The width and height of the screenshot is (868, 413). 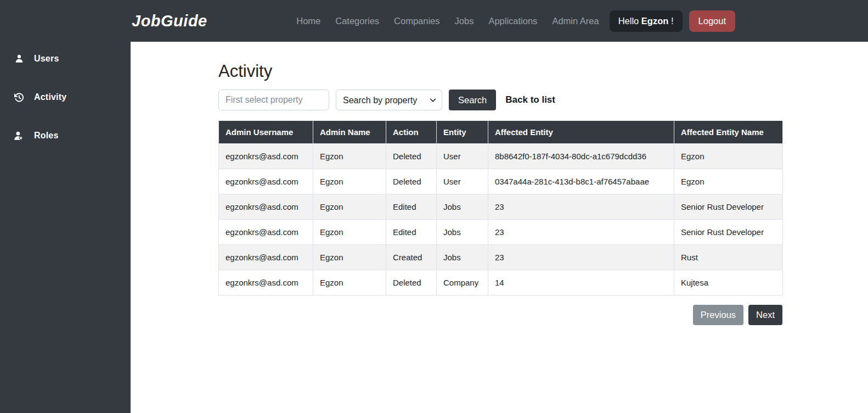 I want to click on back-to-list-link: Back to list, so click(x=530, y=100).